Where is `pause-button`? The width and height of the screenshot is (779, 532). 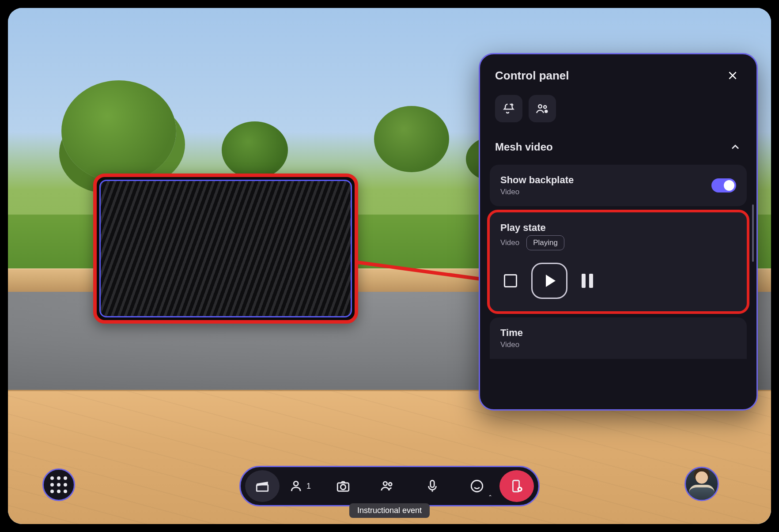 pause-button is located at coordinates (587, 281).